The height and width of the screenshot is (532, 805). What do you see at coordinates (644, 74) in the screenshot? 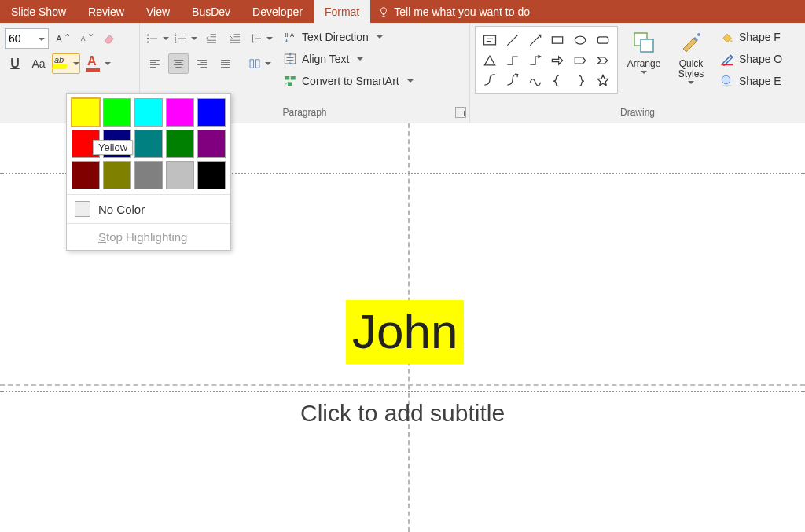
I see `chevron-down-icon` at bounding box center [644, 74].